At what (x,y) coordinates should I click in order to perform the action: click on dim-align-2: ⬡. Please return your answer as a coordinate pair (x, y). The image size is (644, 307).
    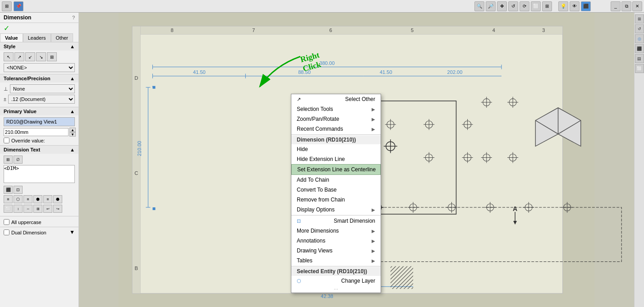
    Looking at the image, I should click on (18, 199).